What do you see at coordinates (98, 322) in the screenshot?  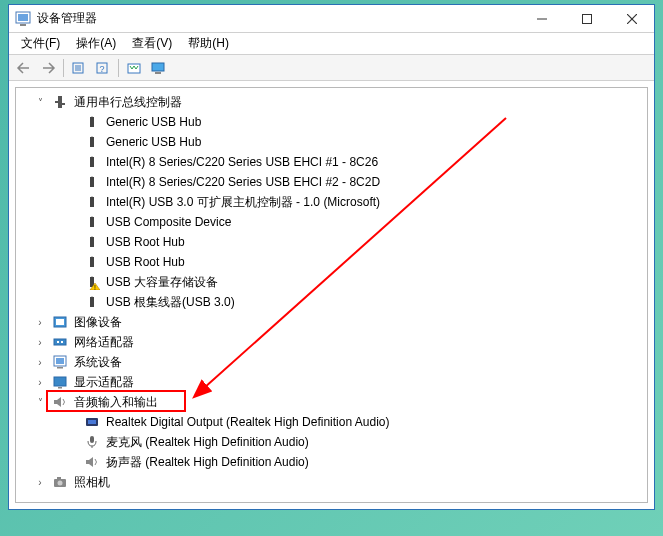 I see `tree-label: 图像设备` at bounding box center [98, 322].